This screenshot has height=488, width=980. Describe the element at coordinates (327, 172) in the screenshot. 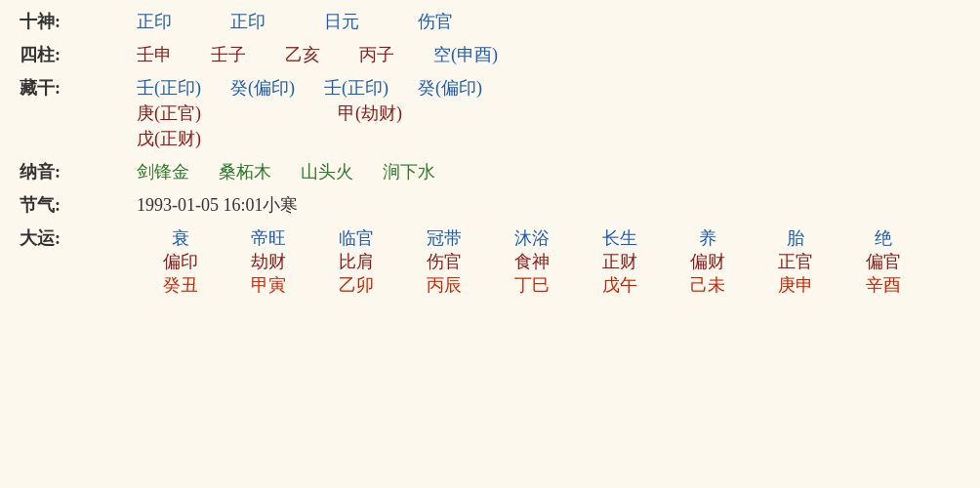

I see `nayin-item-2: 山头火` at that location.